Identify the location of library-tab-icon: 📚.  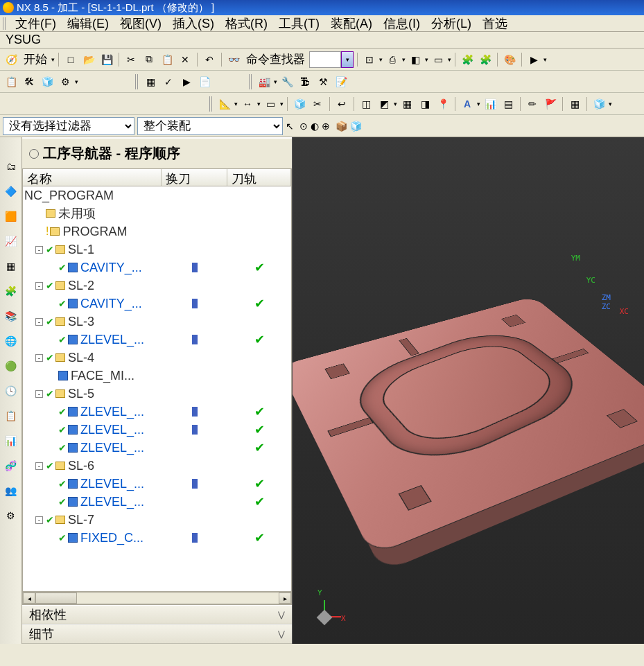
(11, 316).